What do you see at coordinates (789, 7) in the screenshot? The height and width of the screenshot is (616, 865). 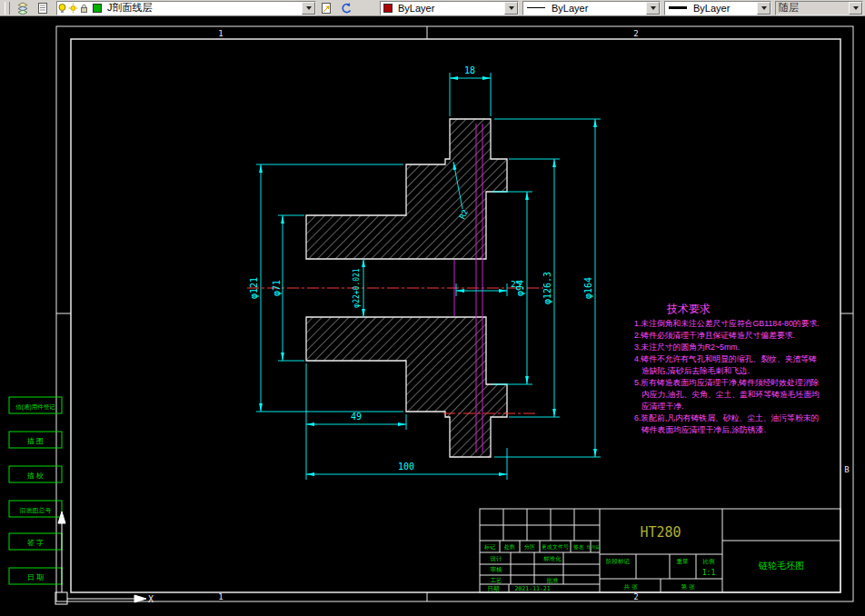 I see `plotstyle-combo-value: 随层` at bounding box center [789, 7].